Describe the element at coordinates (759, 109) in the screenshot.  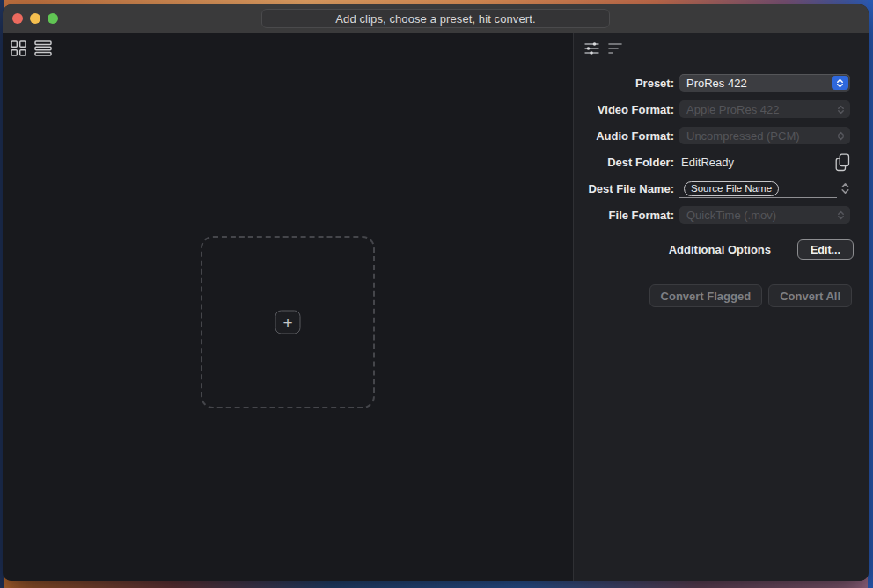
I see `video-format-value: Apple ProRes 422` at that location.